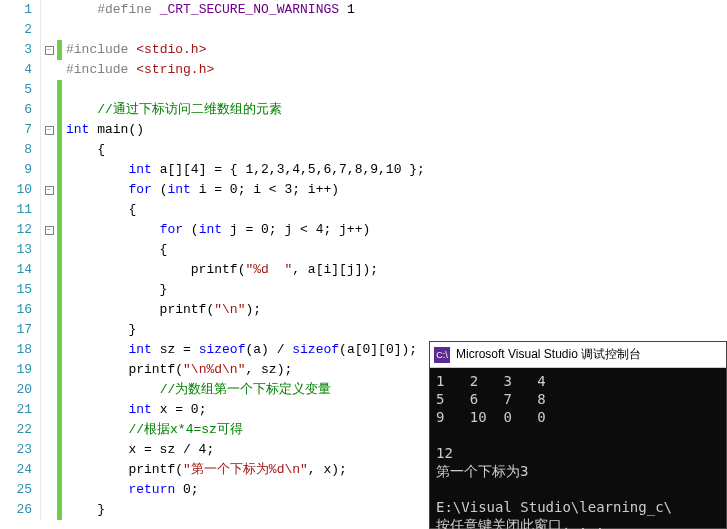 This screenshot has height=529, width=727. What do you see at coordinates (394, 70) in the screenshot?
I see `code-line: #include <string.h>` at bounding box center [394, 70].